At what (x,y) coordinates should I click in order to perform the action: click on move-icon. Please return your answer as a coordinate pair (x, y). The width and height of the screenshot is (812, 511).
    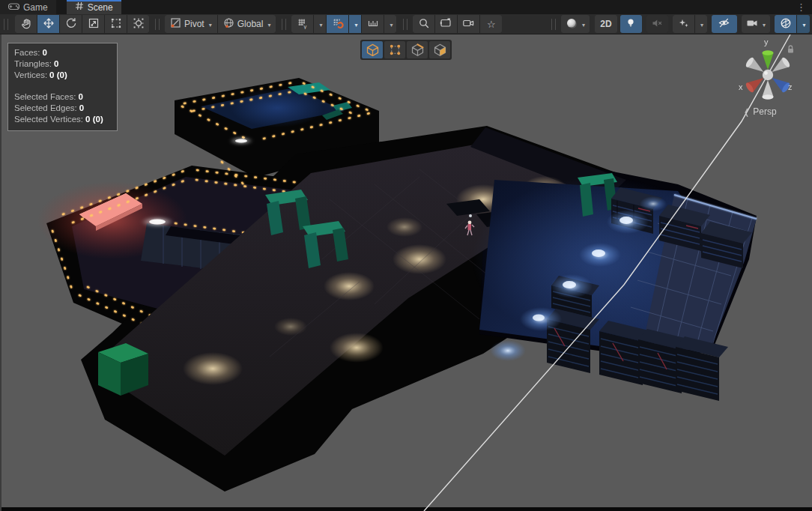
    Looking at the image, I should click on (49, 24).